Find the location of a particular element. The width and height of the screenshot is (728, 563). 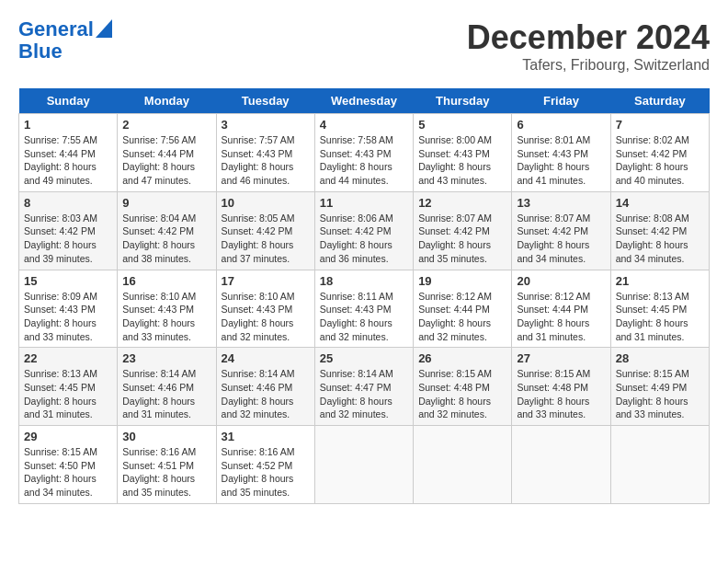

calendar-cell: 8Sunrise: 8:03 AM Sunset: 4:42 PM Daylig… is located at coordinates (68, 230).